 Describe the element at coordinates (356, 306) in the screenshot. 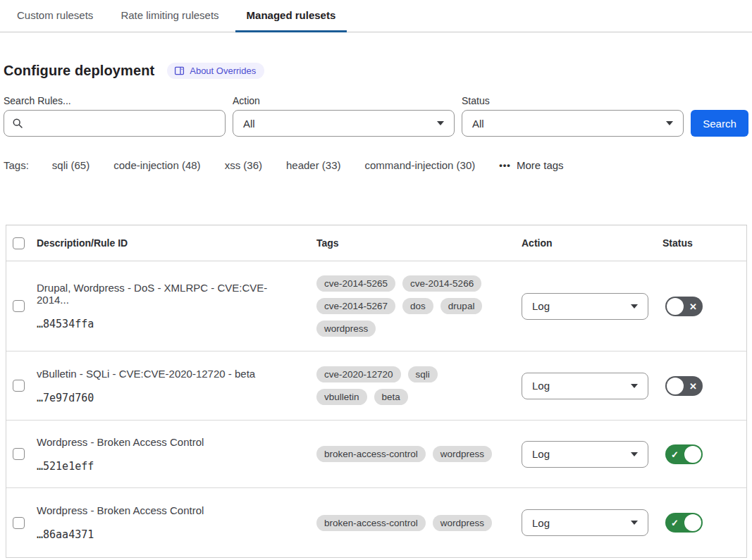

I see `tag-pill: cve-2014-5267` at that location.